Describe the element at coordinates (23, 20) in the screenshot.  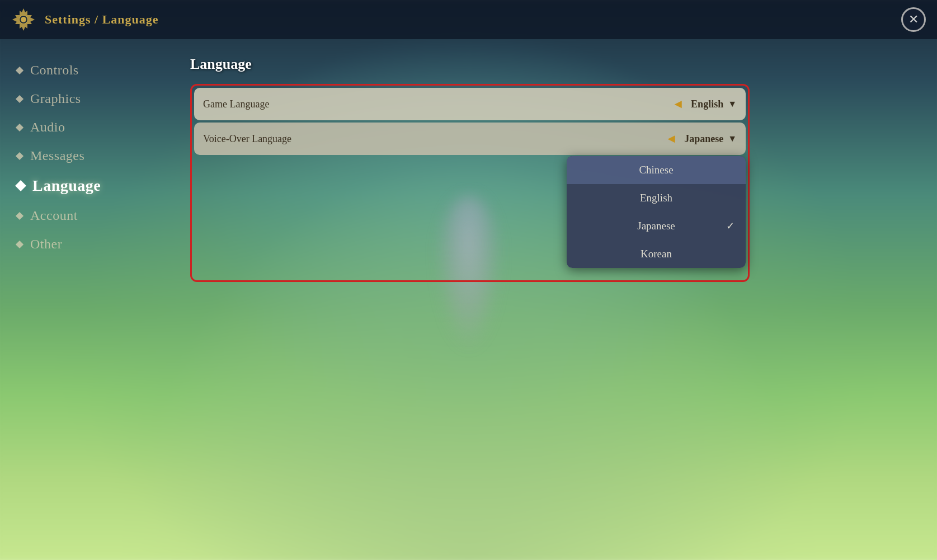
I see `gear-icon` at that location.